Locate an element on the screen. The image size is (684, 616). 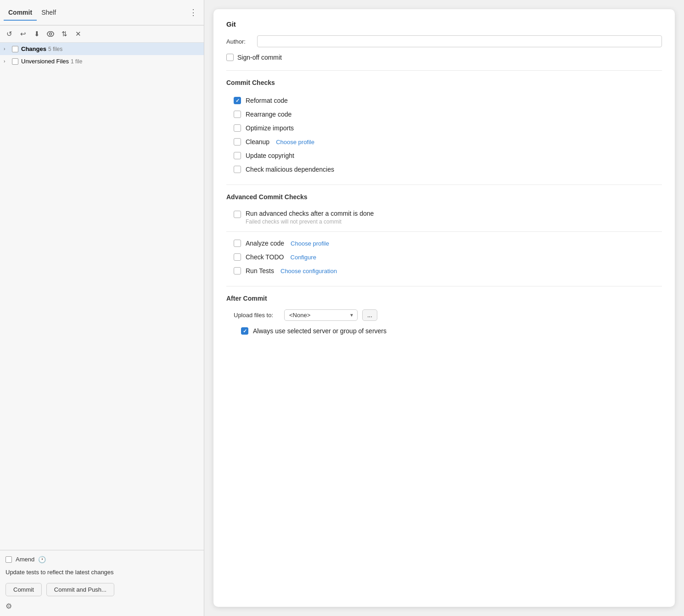
always-use-checkbox is located at coordinates (245, 331).